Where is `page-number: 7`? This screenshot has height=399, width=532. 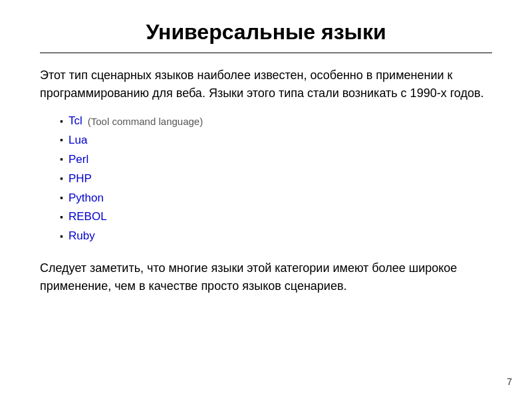 page-number: 7 is located at coordinates (509, 382).